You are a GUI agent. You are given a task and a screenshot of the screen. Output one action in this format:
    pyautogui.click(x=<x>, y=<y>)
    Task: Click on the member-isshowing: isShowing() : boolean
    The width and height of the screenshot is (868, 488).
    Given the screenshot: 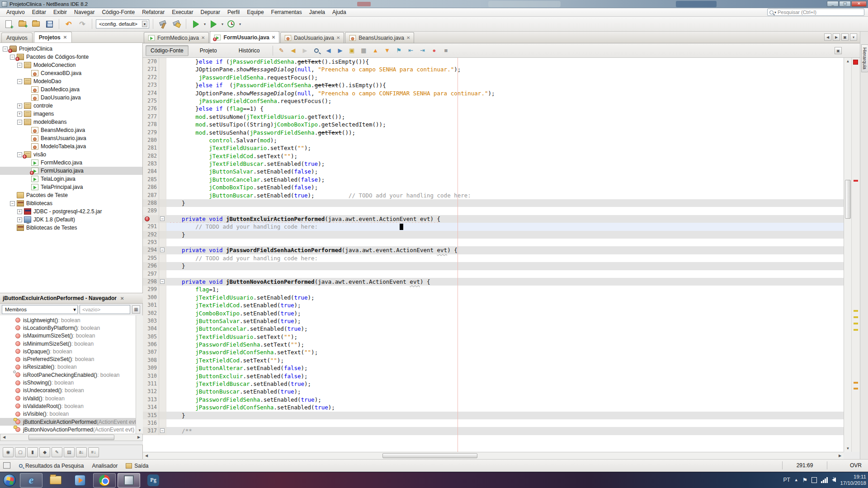 What is the action you would take?
    pyautogui.click(x=71, y=382)
    